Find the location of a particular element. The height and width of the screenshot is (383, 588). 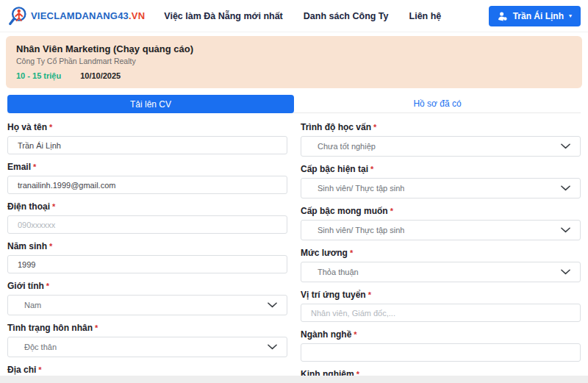

top-navbar: VIECLAMDANANG43.VN Việc làm Đà Nẵng mới … is located at coordinates (294, 16).